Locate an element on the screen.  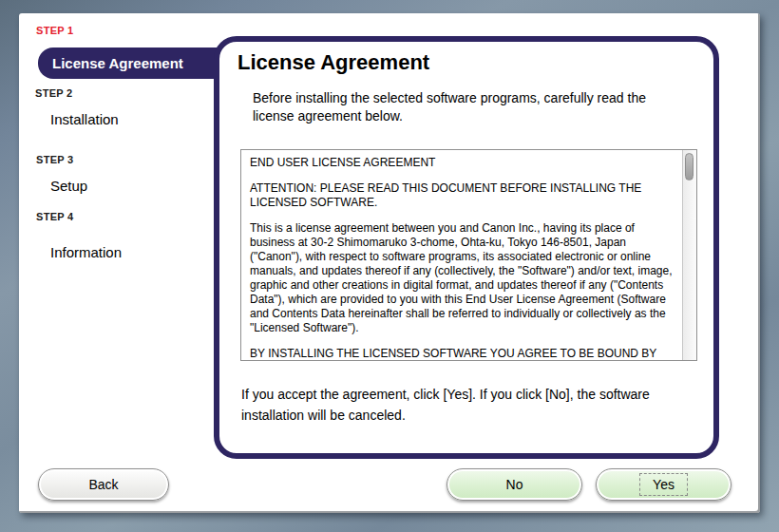
yes-button-focus-ring: Yes is located at coordinates (663, 484).